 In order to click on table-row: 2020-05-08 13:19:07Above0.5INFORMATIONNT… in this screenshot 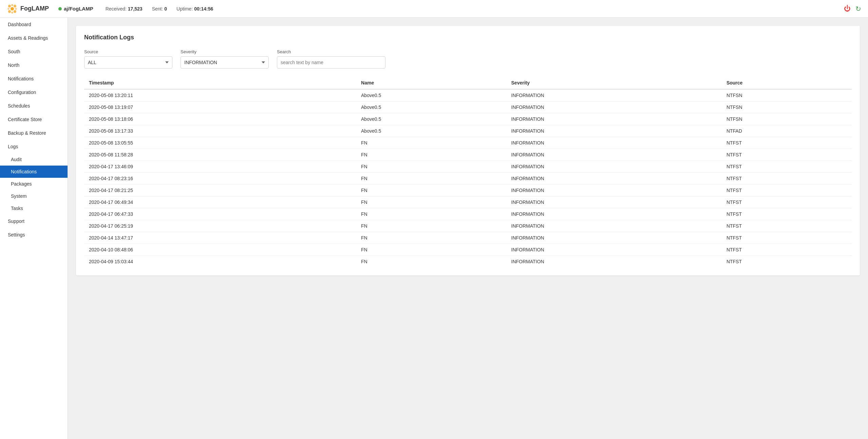, I will do `click(468, 107)`.